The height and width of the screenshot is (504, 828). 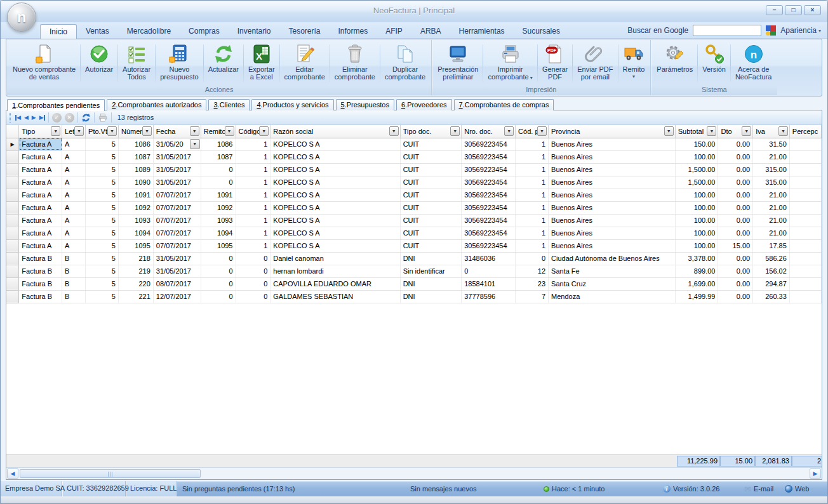 I want to click on menu-tab-inventario: Inventario, so click(x=254, y=31).